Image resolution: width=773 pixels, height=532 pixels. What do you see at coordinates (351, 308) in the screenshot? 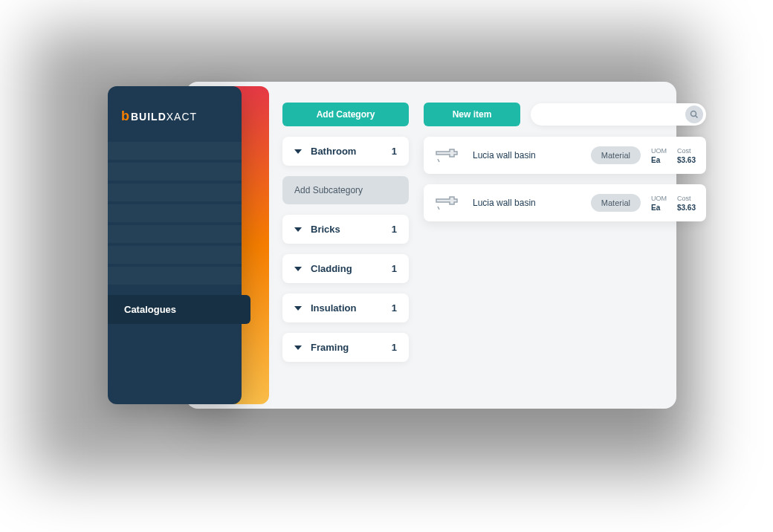
I see `category-label: Insulation` at bounding box center [351, 308].